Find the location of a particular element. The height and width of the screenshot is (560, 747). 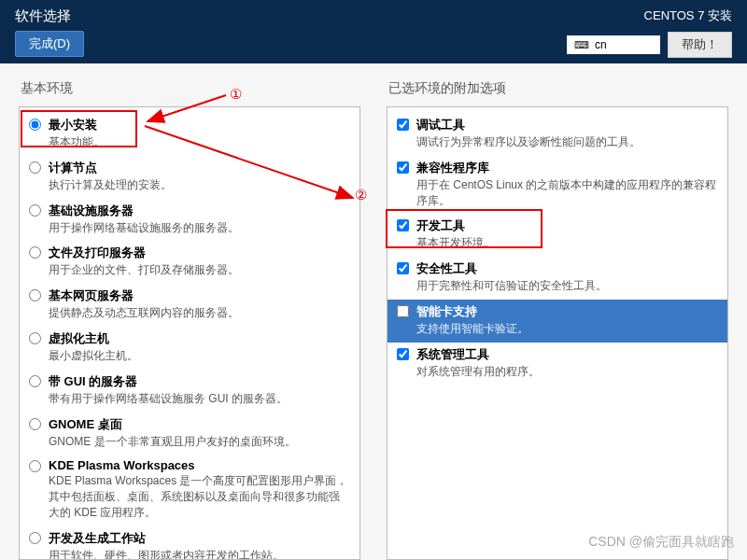

help-button: 帮助！ is located at coordinates (700, 45).